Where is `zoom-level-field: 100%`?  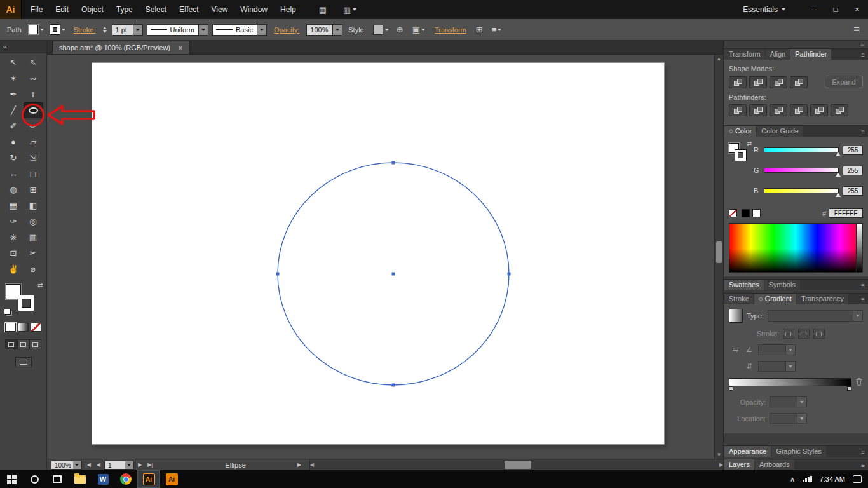
zoom-level-field: 100% is located at coordinates (63, 465).